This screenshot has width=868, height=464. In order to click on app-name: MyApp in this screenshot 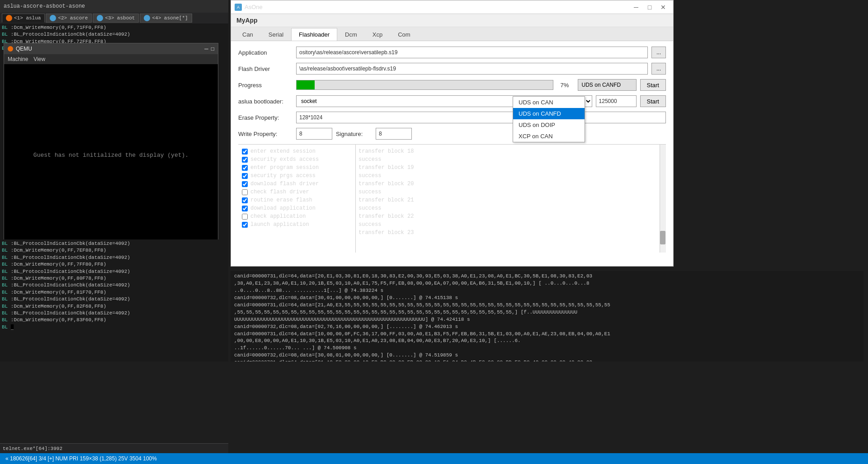, I will do `click(247, 20)`.